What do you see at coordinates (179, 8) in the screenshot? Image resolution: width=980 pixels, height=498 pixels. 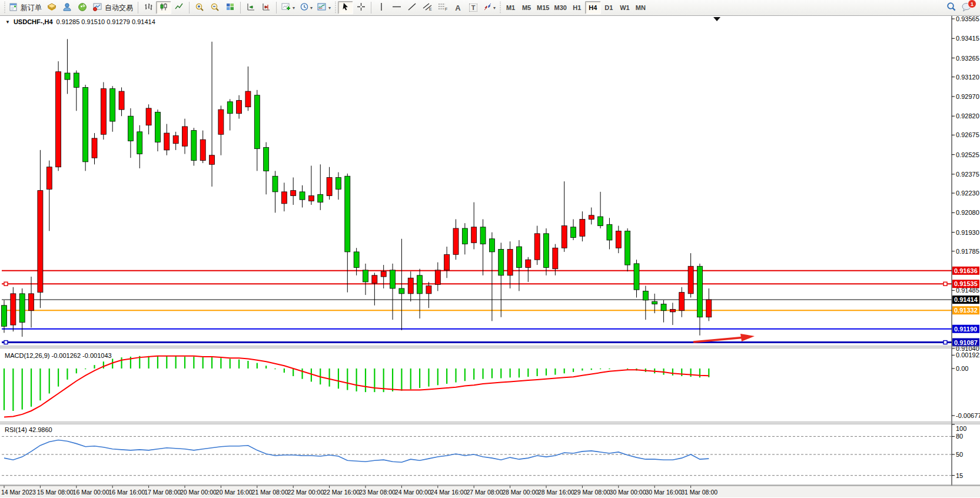 I see `line-chart-button` at bounding box center [179, 8].